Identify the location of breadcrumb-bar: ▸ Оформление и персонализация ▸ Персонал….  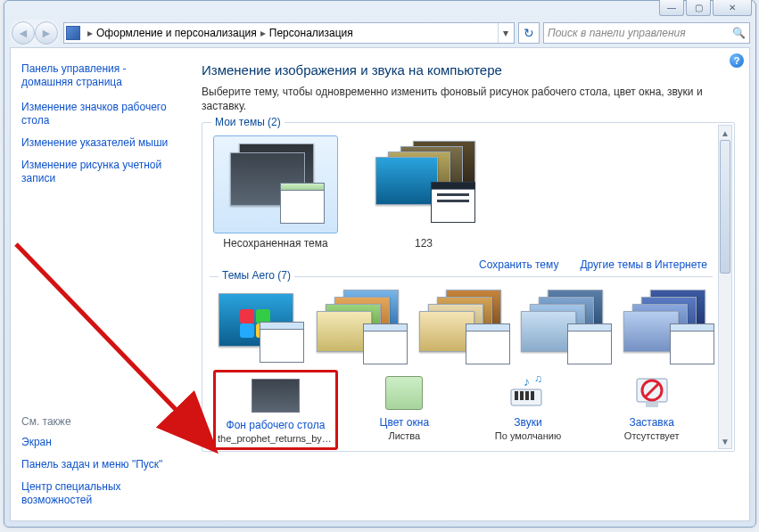
(289, 33).